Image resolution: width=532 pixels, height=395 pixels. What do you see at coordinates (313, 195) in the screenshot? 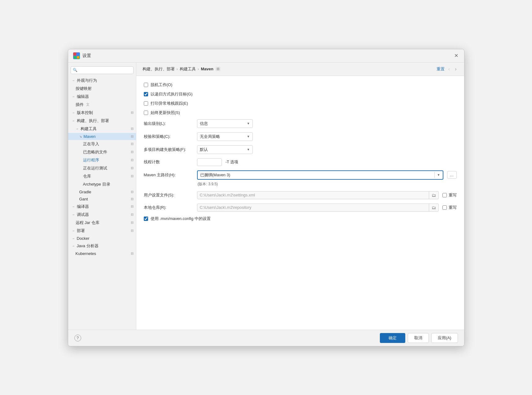
I see `user-settings-path: C:\Users\Jack\.m2\settings.xml` at bounding box center [313, 195].